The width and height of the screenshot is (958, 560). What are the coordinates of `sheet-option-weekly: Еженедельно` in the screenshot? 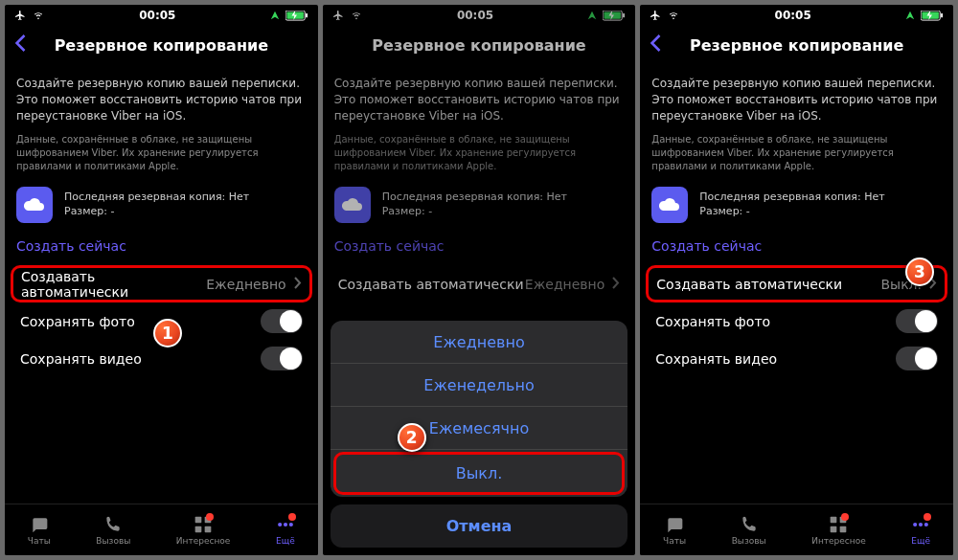 It's located at (479, 385).